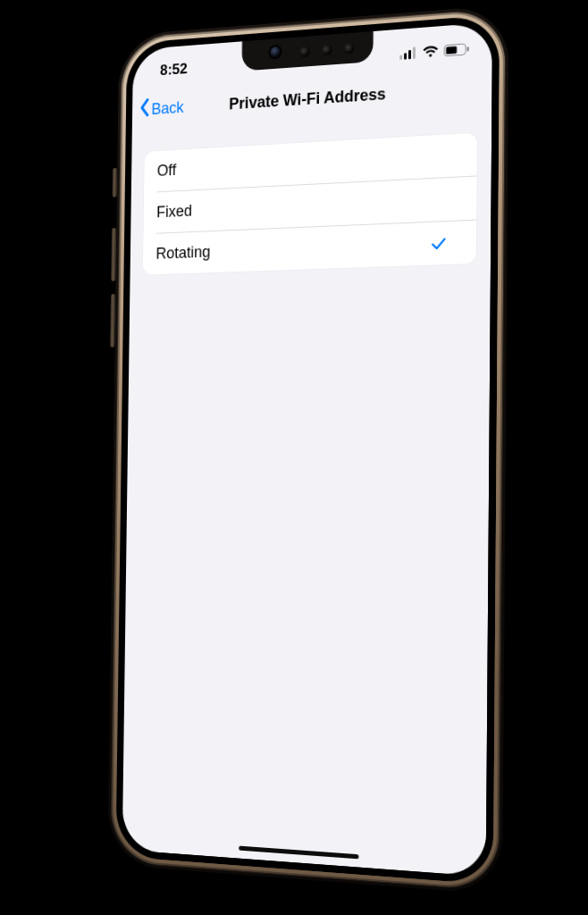  I want to click on battery-icon, so click(457, 50).